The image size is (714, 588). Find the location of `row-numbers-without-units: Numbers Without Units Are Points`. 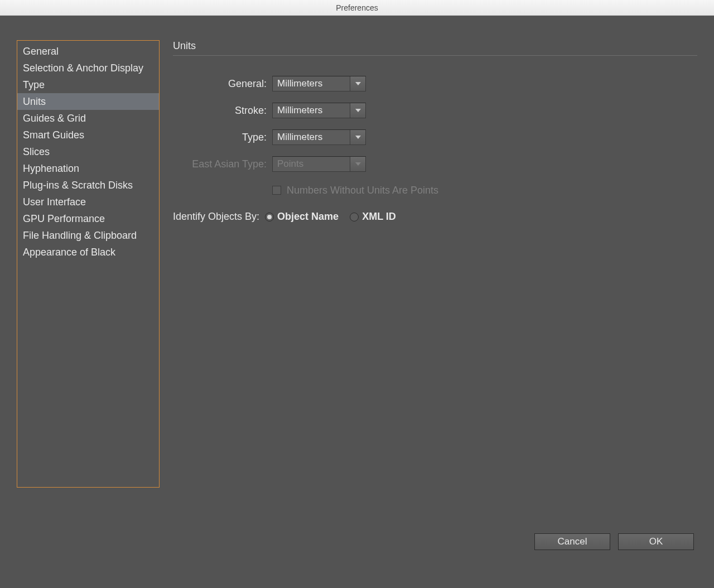

row-numbers-without-units: Numbers Without Units Are Points is located at coordinates (485, 190).